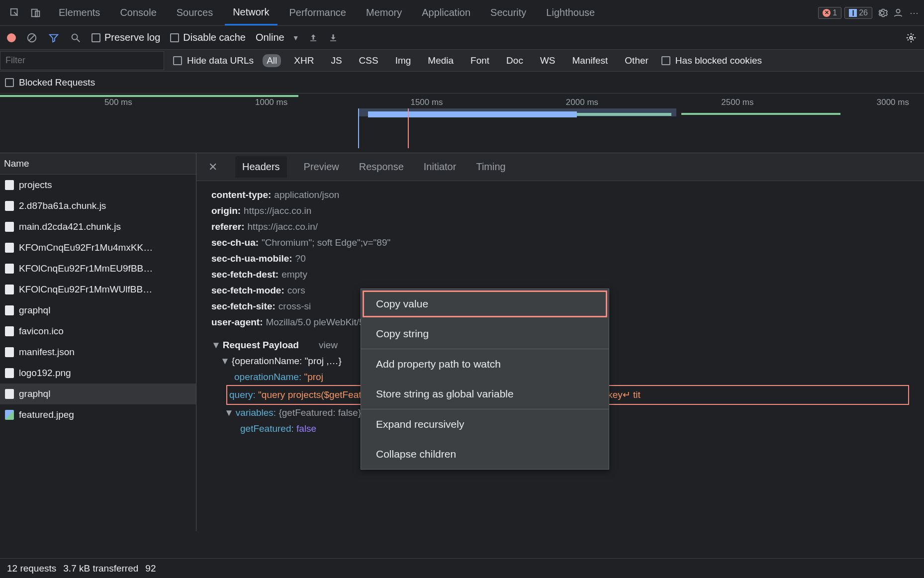  Describe the element at coordinates (914, 13) in the screenshot. I see `more-menu-icon: ⋯` at that location.